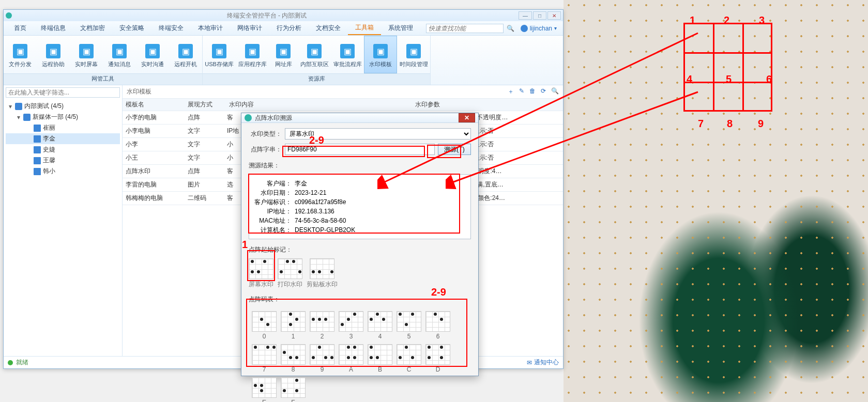  What do you see at coordinates (322, 326) in the screenshot?
I see `code-item: 2` at bounding box center [322, 326].